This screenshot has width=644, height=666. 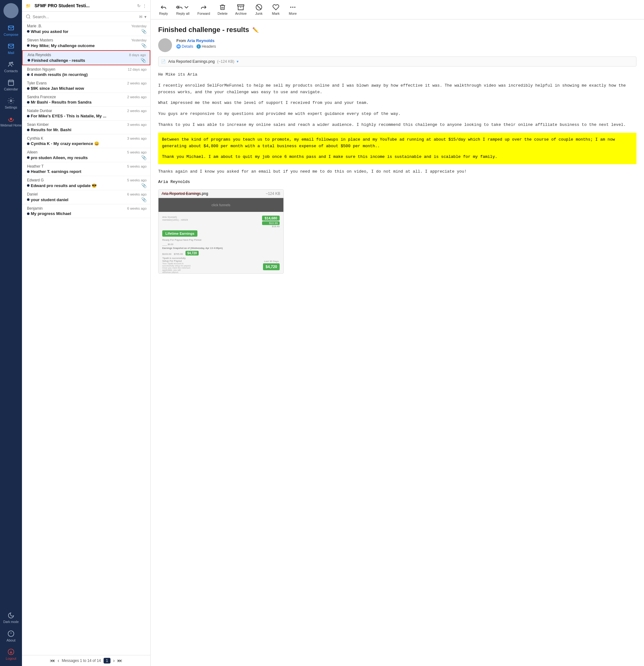 I want to click on body-para3: What impressed me the most was the level…, so click(x=397, y=103).